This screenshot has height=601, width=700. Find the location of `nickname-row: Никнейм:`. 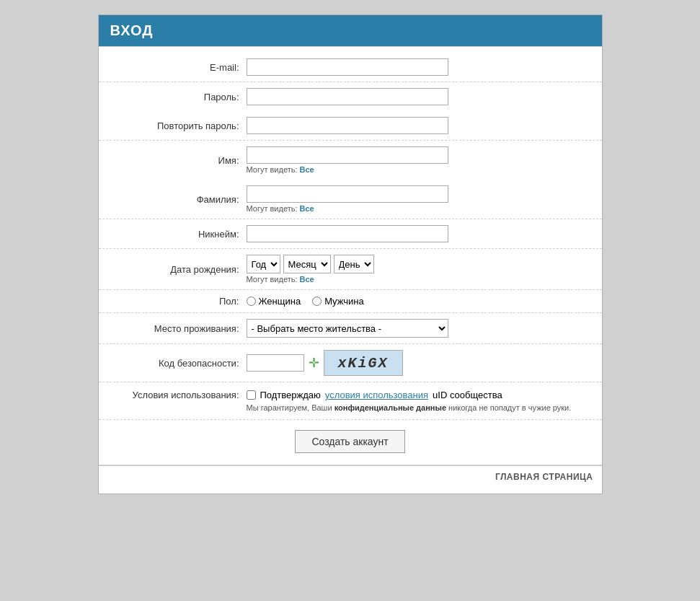

nickname-row: Никнейм: is located at coordinates (350, 234).